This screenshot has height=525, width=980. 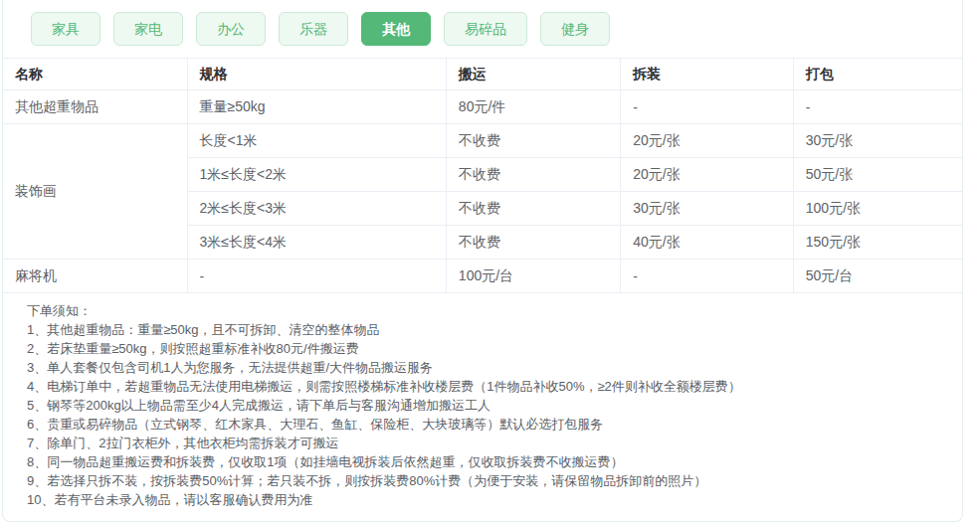 What do you see at coordinates (316, 209) in the screenshot?
I see `price-cell: 2米≤长度<3米` at bounding box center [316, 209].